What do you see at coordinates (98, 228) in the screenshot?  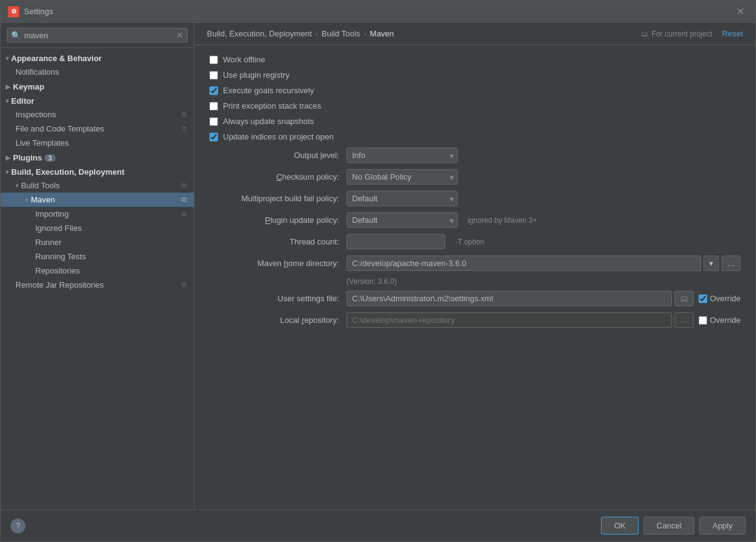 I see `sidebar-item-ignored-files: Ignored Files` at bounding box center [98, 228].